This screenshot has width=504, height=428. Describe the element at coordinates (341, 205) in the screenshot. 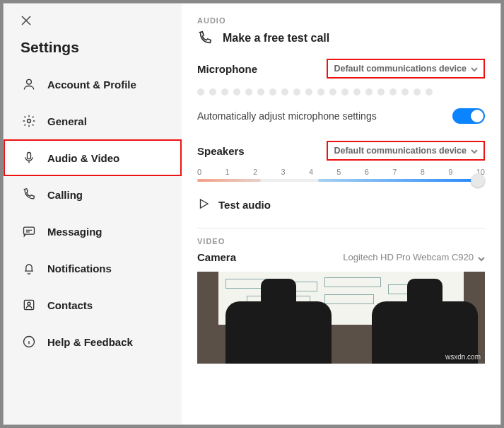

I see `test-audio-button: Test audio` at that location.